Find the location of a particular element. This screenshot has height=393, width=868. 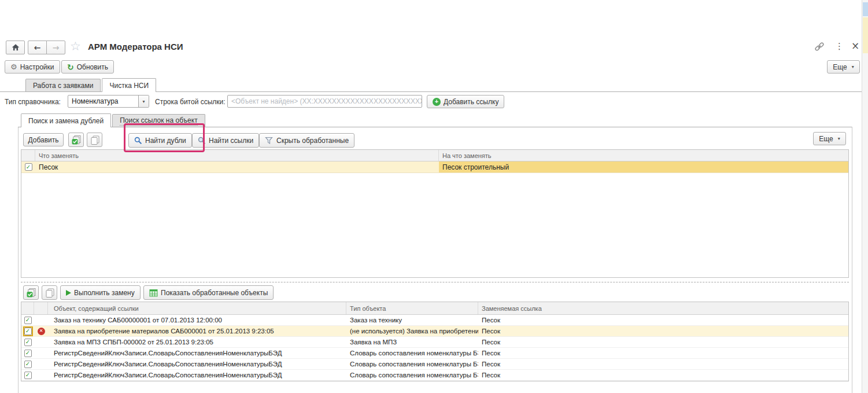

type-cell: (не используется) Заявка на приобретение… is located at coordinates (412, 331).